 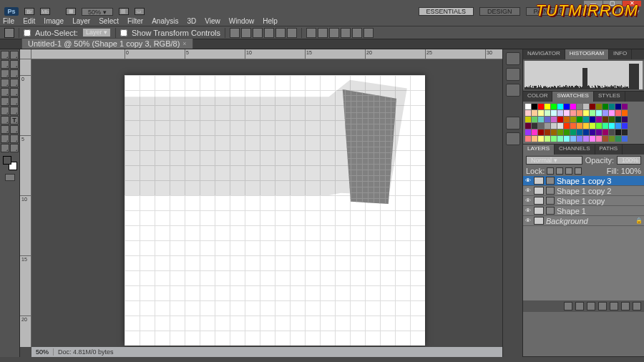 What do you see at coordinates (10, 177) in the screenshot?
I see `quick-mask-toggle` at bounding box center [10, 177].